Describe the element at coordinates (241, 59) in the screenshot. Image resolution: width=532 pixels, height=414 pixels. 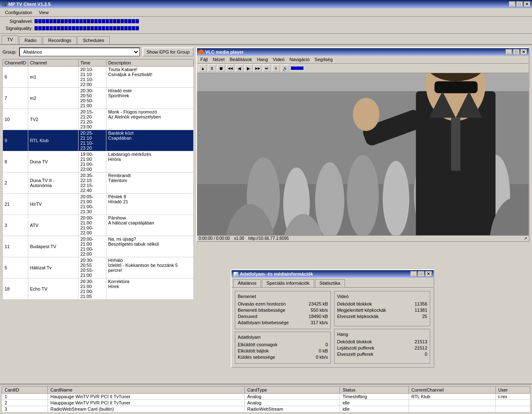
I see `vlc-menu-beallitasok: Beállítások` at that location.